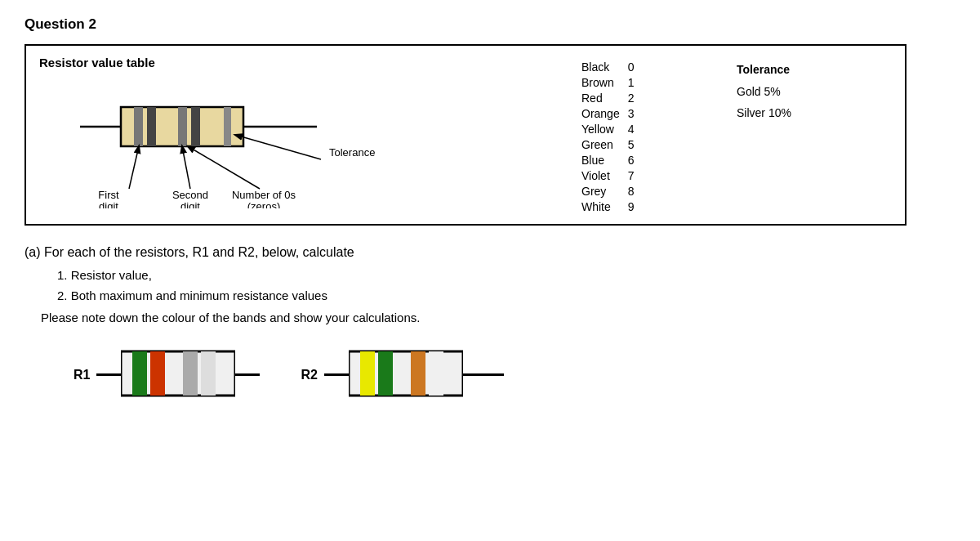  I want to click on part-a-label: (a) For each of the resistors, R1 and R2…, so click(490, 253).